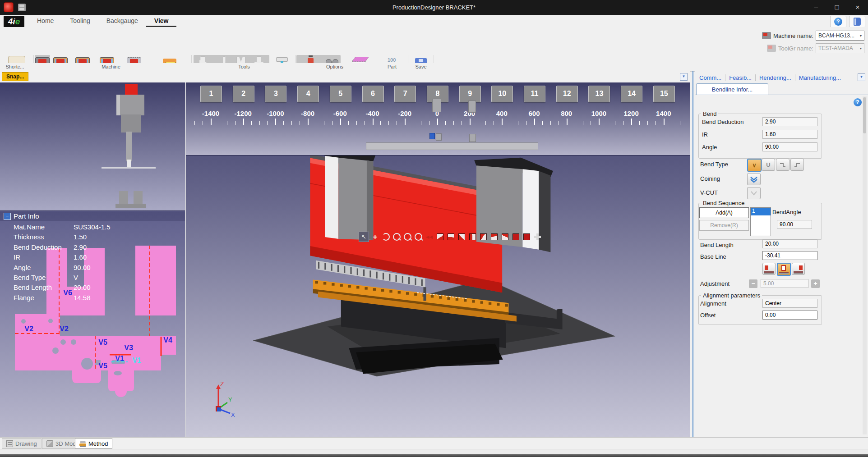 Image resolution: width=868 pixels, height=457 pixels. Describe the element at coordinates (386, 237) in the screenshot. I see `rotate-icon` at that location.